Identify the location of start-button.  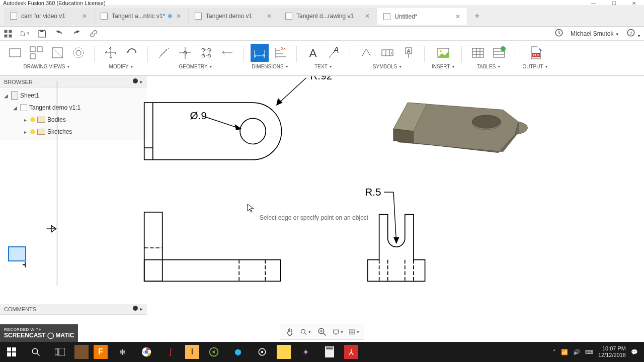
(12, 352).